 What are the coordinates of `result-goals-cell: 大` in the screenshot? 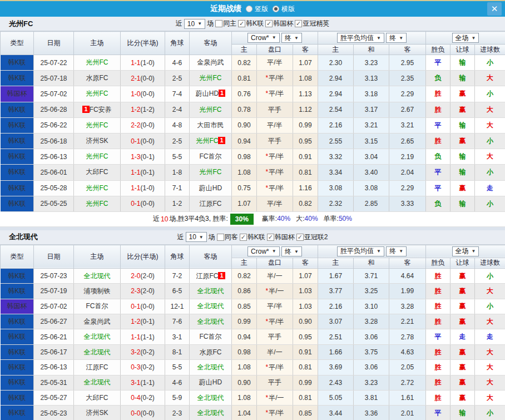 It's located at (490, 291).